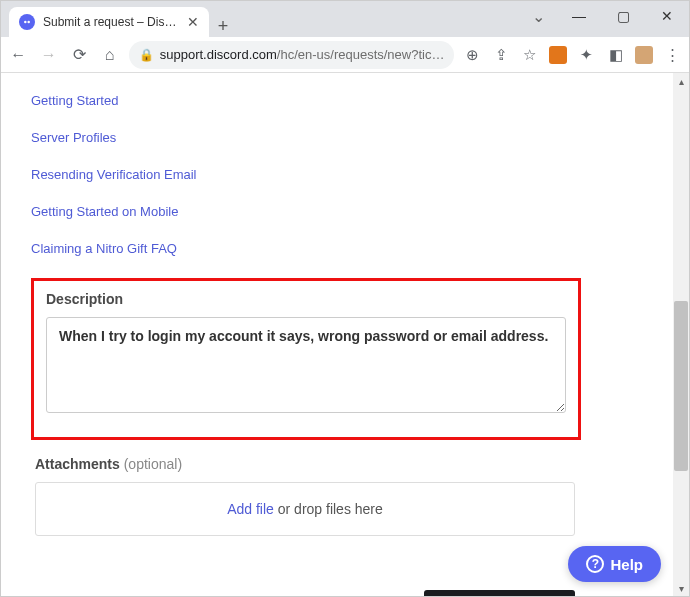  I want to click on help-label: Help, so click(626, 564).